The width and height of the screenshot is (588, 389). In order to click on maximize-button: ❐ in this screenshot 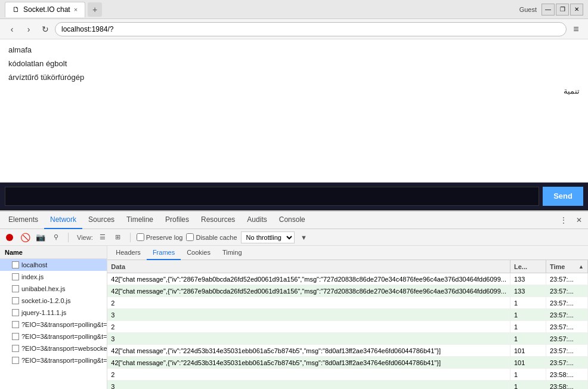, I will do `click(562, 10)`.